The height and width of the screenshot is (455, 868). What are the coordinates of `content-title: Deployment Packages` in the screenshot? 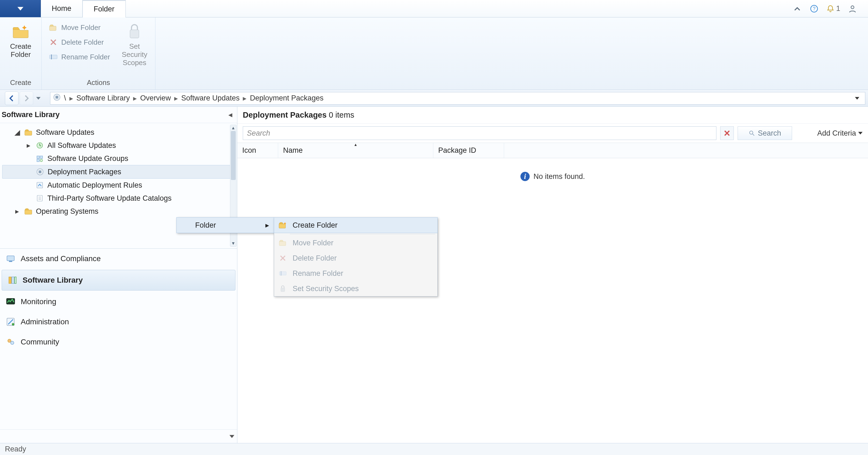 It's located at (285, 115).